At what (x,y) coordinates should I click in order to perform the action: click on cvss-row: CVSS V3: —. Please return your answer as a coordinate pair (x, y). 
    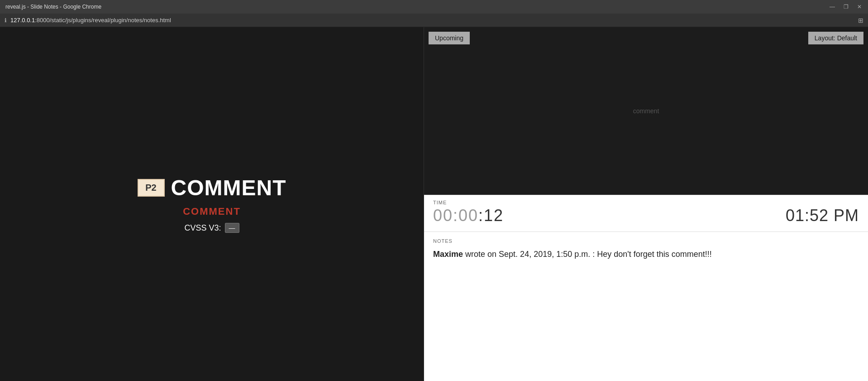
    Looking at the image, I should click on (212, 228).